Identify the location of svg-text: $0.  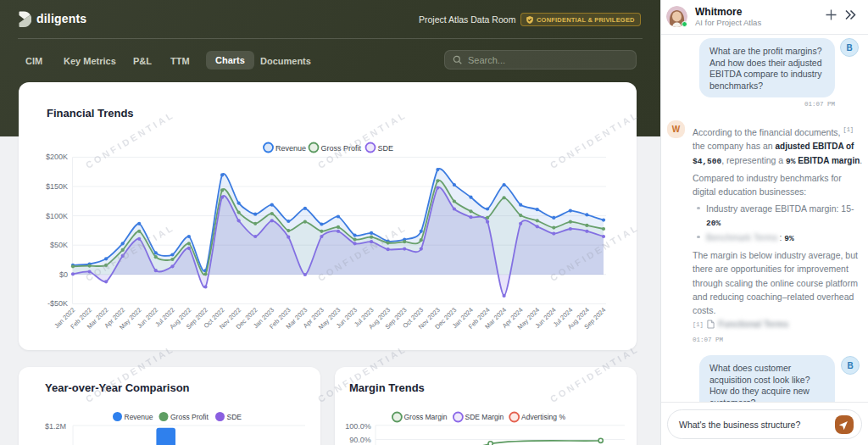
(64, 275).